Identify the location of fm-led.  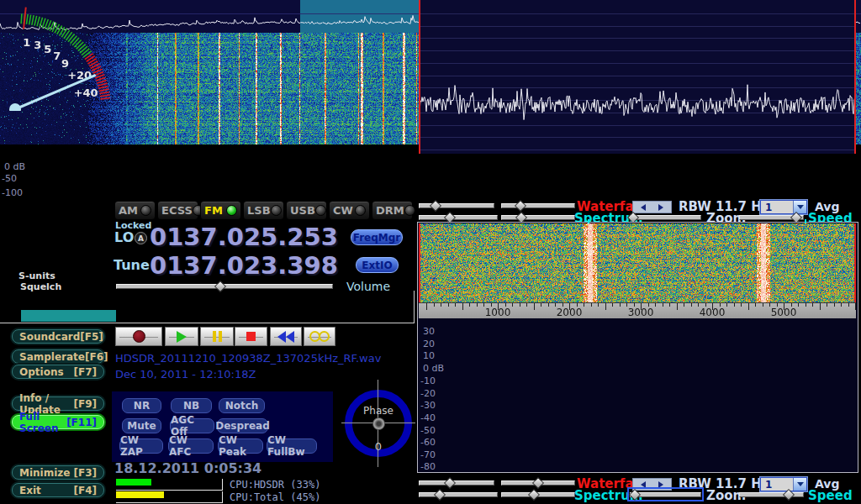
(232, 210).